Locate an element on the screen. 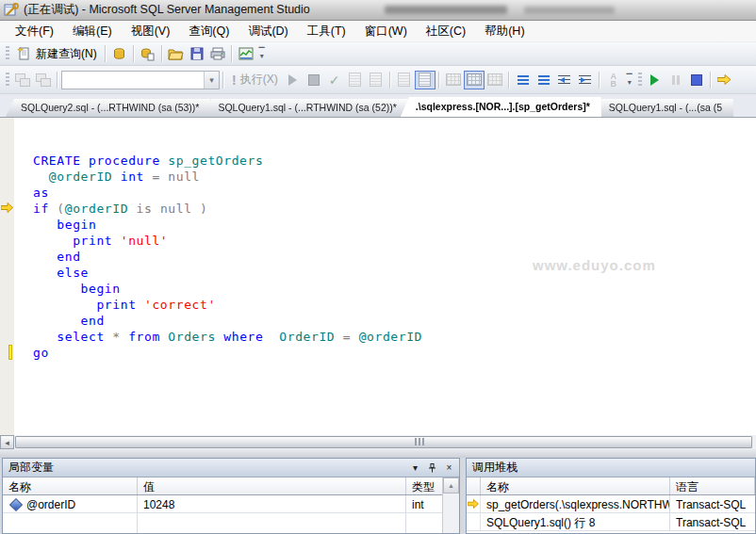  menu-item-4: 查询(Q) is located at coordinates (209, 32).